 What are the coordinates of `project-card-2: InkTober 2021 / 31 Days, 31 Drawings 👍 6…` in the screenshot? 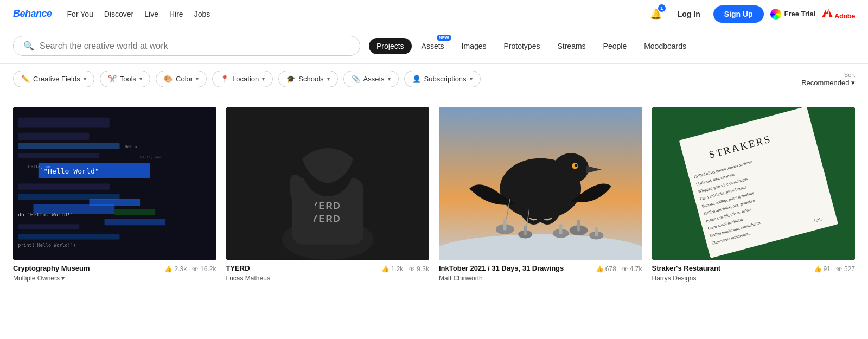 It's located at (540, 196).